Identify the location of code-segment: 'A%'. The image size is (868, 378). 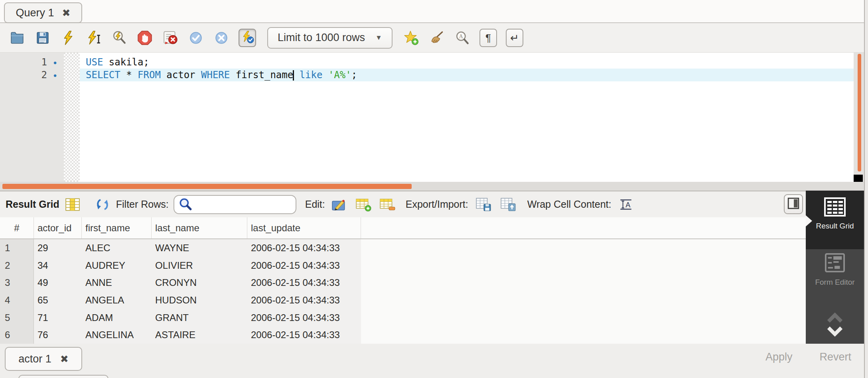
(340, 75).